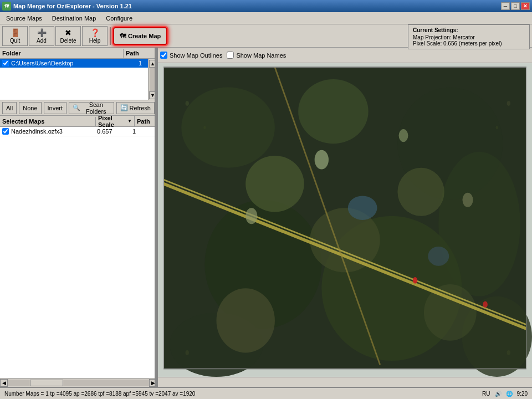  I want to click on refresh-button: 🔄 Refresh, so click(135, 108).